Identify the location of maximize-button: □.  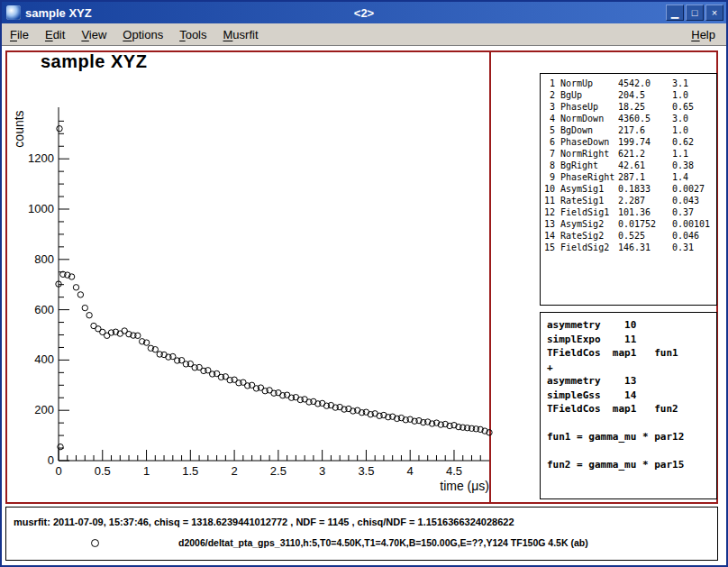
(695, 13).